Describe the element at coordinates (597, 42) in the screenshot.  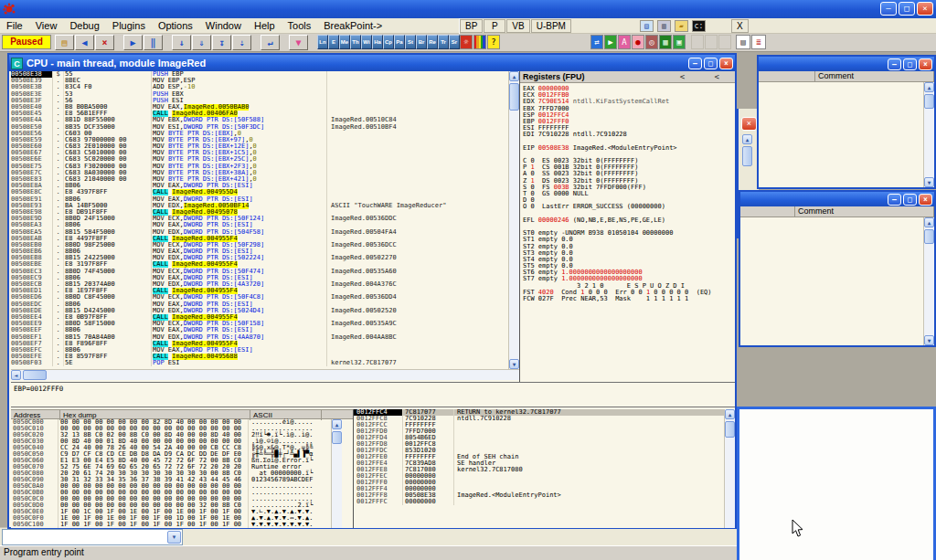
I see `swap-arrows-icon: ⇄` at that location.